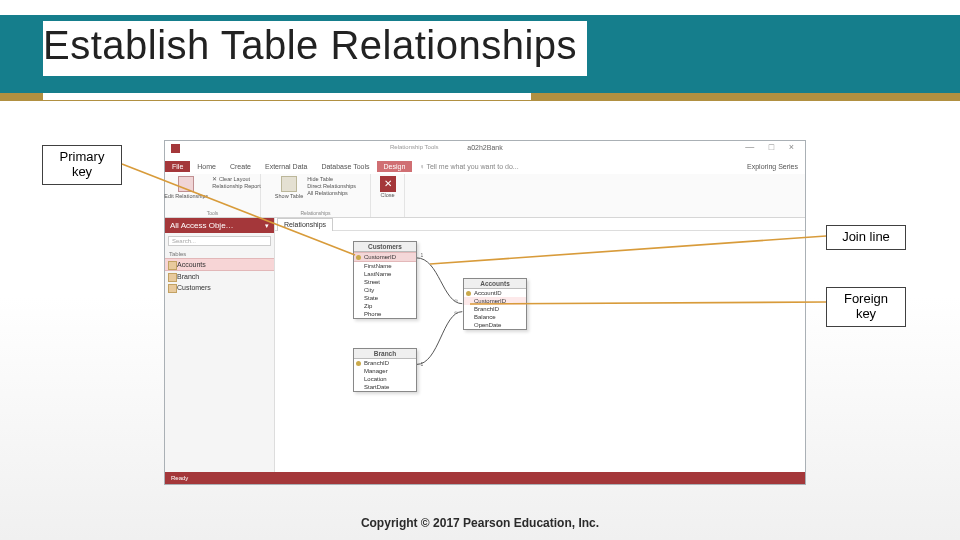 The height and width of the screenshot is (540, 960). Describe the element at coordinates (385, 370) in the screenshot. I see `table-branch: Branch BranchID Manager Location StartDa…` at that location.